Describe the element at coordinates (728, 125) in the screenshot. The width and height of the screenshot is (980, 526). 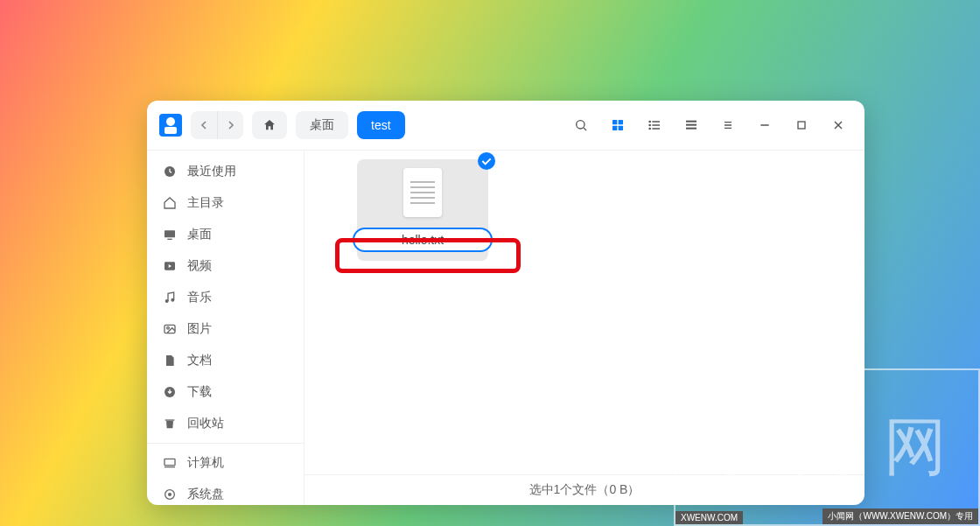
I see `menu-button` at that location.